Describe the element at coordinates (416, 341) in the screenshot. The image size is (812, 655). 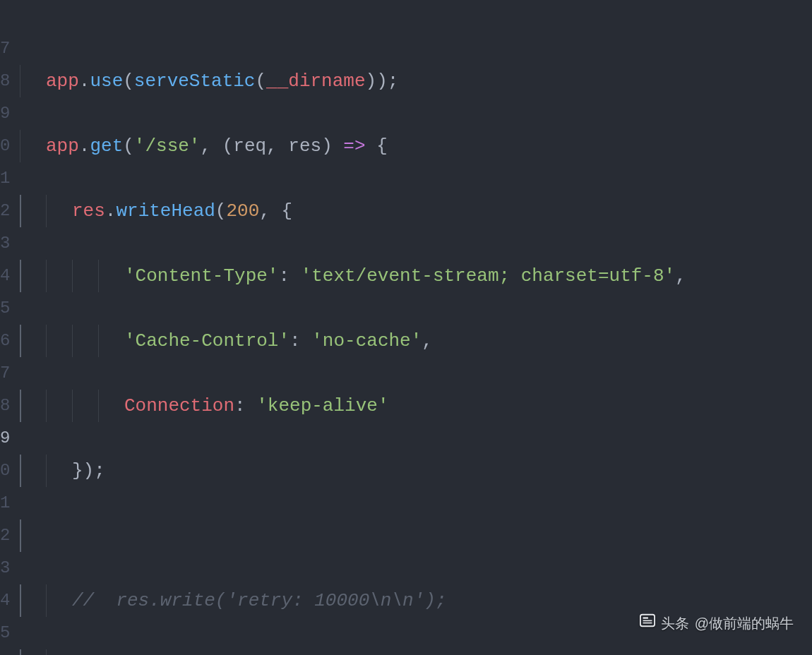
I see `code-line: 'Cache-Control': 'no-cache',` at that location.